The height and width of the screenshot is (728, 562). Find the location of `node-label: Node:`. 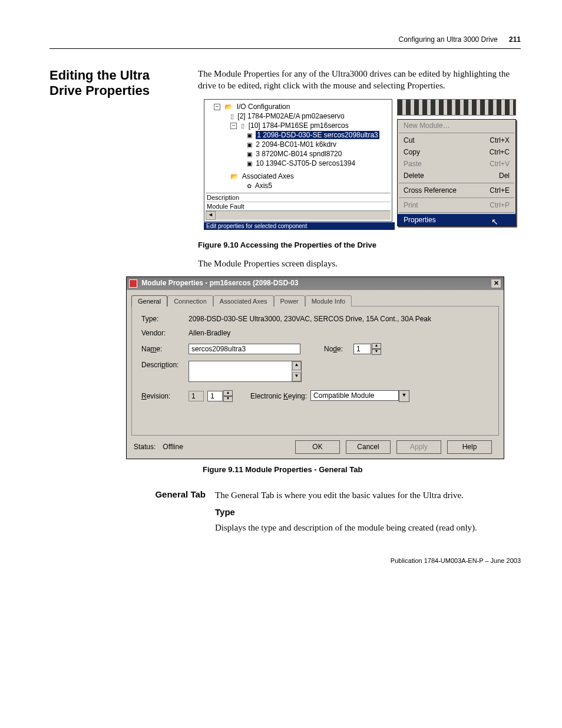

node-label: Node: is located at coordinates (339, 349).